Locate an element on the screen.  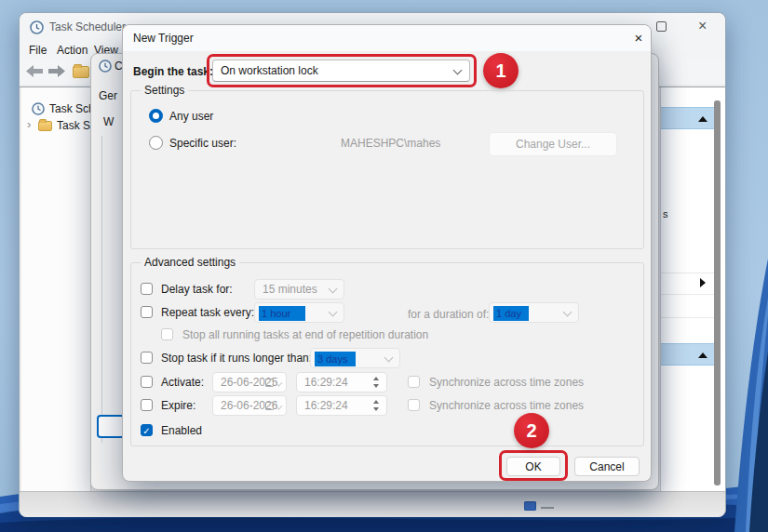
any-user-radio is located at coordinates (156, 115).